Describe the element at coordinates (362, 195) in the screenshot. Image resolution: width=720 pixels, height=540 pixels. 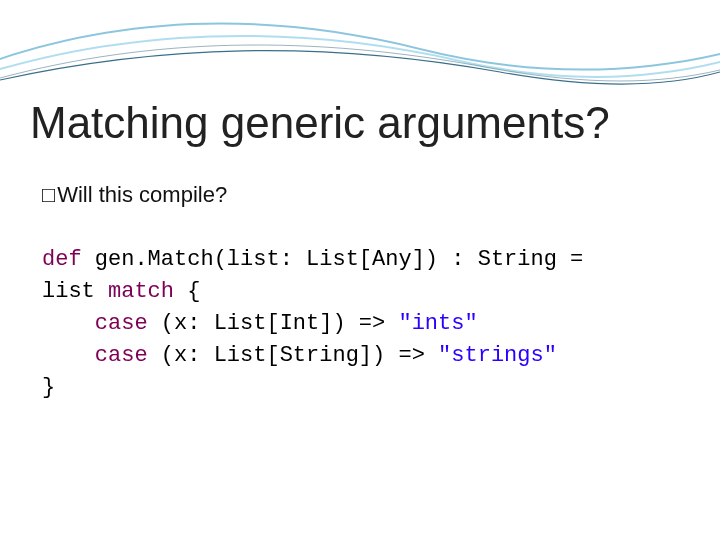
I see `bullet-list: □ Will this compile?` at that location.